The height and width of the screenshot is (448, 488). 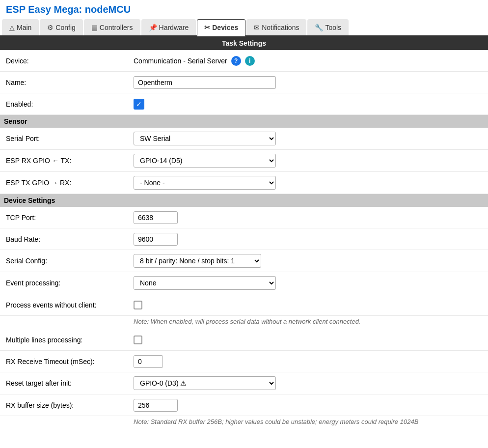 What do you see at coordinates (244, 10) in the screenshot?
I see `page-header: ESP Easy Mega: nodeMCU` at bounding box center [244, 10].